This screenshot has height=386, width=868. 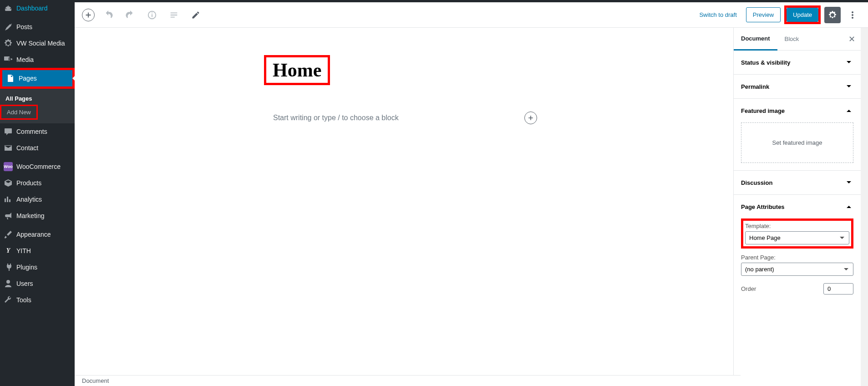 What do you see at coordinates (37, 43) in the screenshot?
I see `sidebar-item-vwsocial: VW Social Media` at bounding box center [37, 43].